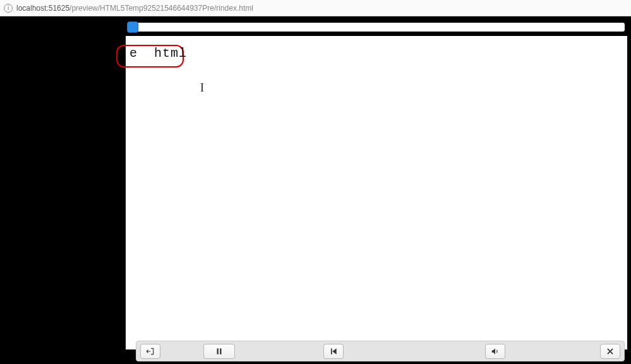  What do you see at coordinates (376, 27) in the screenshot?
I see `seek-track` at bounding box center [376, 27].